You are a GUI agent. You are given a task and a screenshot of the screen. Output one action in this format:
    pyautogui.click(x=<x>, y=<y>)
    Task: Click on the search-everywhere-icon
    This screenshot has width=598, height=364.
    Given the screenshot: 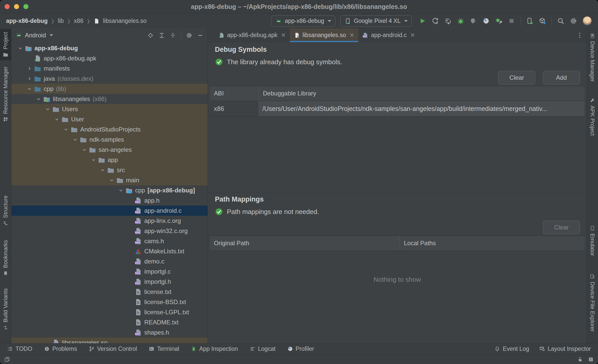 What is the action you would take?
    pyautogui.click(x=561, y=21)
    